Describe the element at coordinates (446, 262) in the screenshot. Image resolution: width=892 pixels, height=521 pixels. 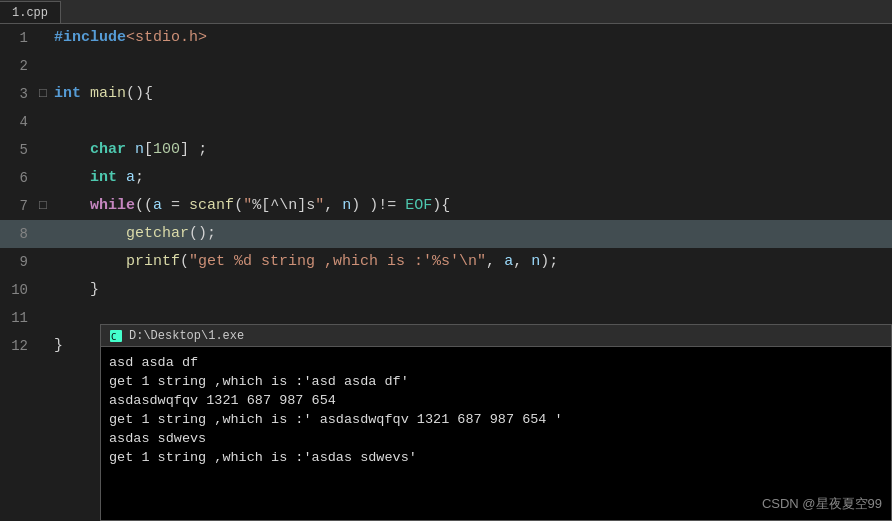
I see `code-line-9: 9 printf("get %d string ,which is :'%s'\…` at that location.